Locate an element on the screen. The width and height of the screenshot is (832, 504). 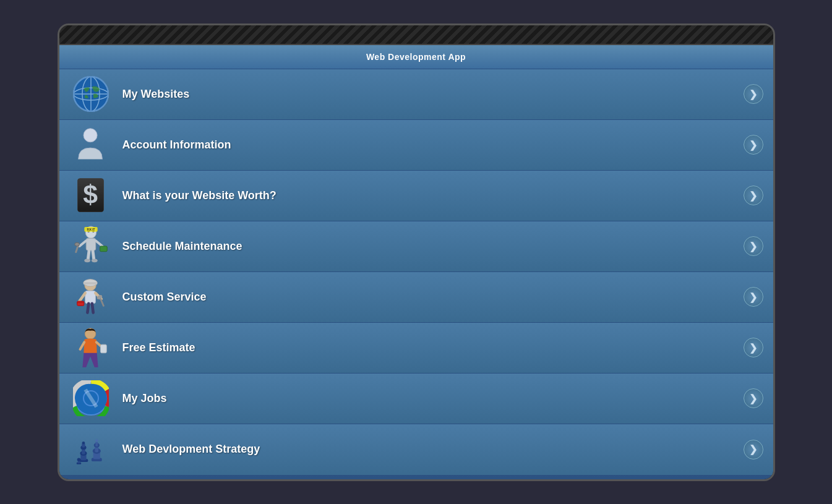
chevron-web-devlopment-strategy: ❯ is located at coordinates (753, 450).